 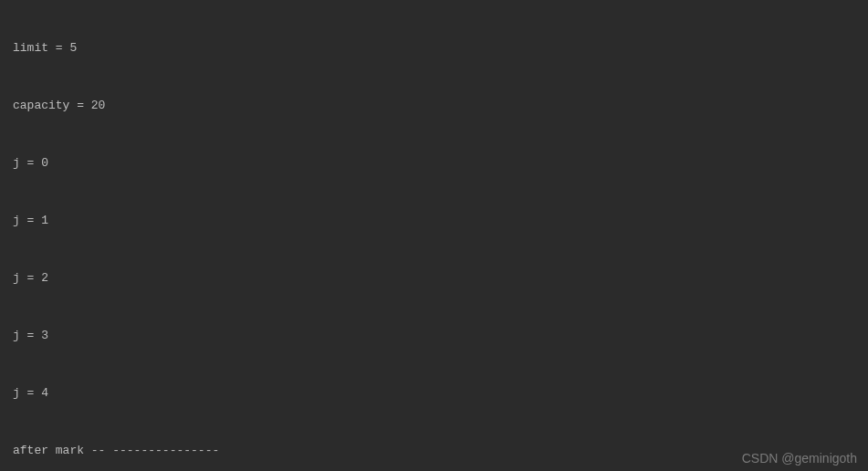 I want to click on console-line: j = 3, so click(x=434, y=336).